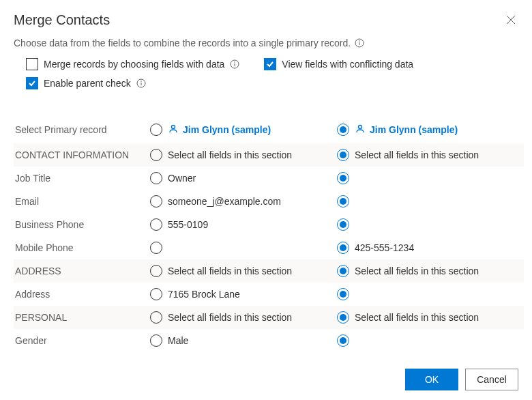 The height and width of the screenshot is (400, 532). Describe the element at coordinates (432, 380) in the screenshot. I see `ok-button: OK` at that location.